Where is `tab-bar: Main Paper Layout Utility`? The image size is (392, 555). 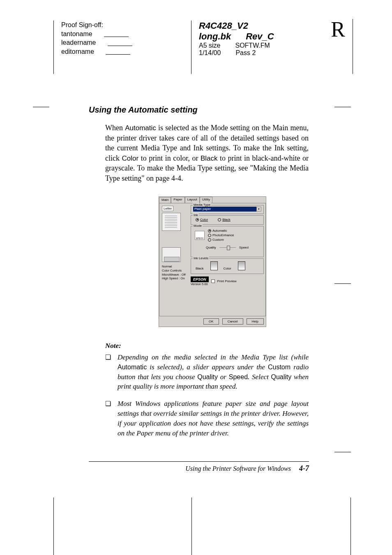
tab-bar: Main Paper Layout Utility is located at coordinates (212, 200).